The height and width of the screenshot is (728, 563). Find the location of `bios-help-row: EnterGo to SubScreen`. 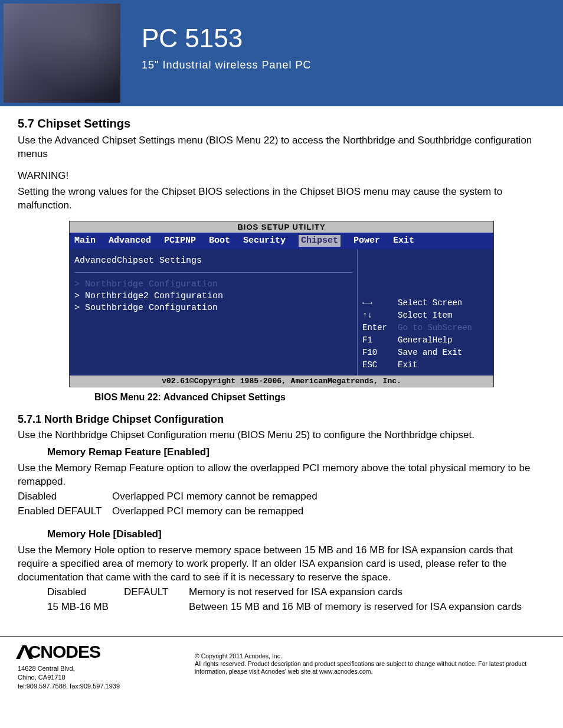

bios-help-row: EnterGo to SubScreen is located at coordinates (425, 328).